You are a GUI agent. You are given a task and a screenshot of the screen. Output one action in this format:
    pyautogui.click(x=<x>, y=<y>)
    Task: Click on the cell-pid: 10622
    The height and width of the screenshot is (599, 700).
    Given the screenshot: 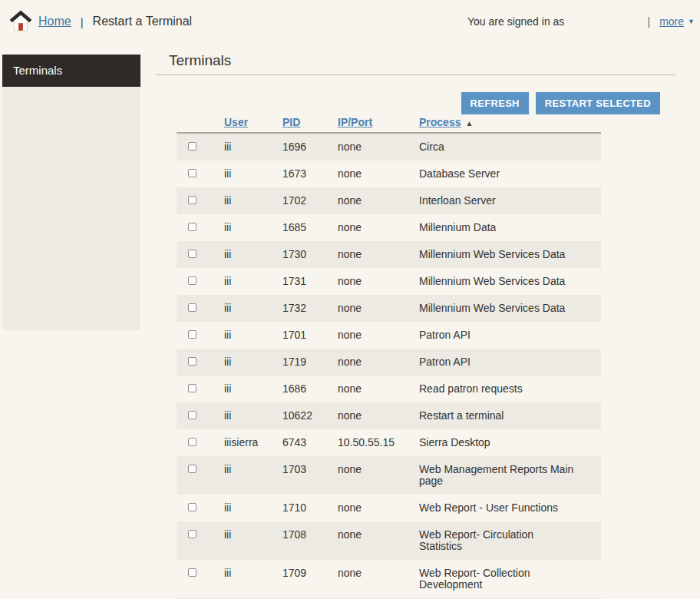 What is the action you would take?
    pyautogui.click(x=310, y=416)
    